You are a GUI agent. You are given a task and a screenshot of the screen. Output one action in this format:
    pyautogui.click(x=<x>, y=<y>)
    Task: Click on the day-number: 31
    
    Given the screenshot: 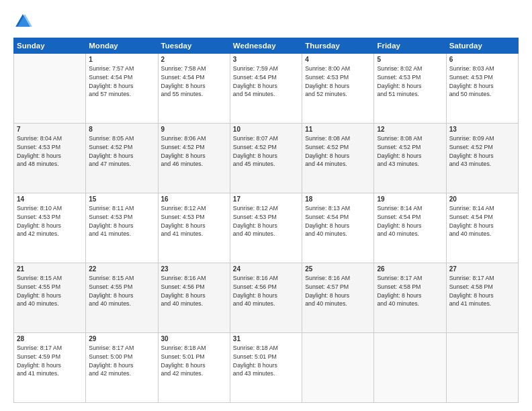 What is the action you would take?
    pyautogui.click(x=266, y=338)
    